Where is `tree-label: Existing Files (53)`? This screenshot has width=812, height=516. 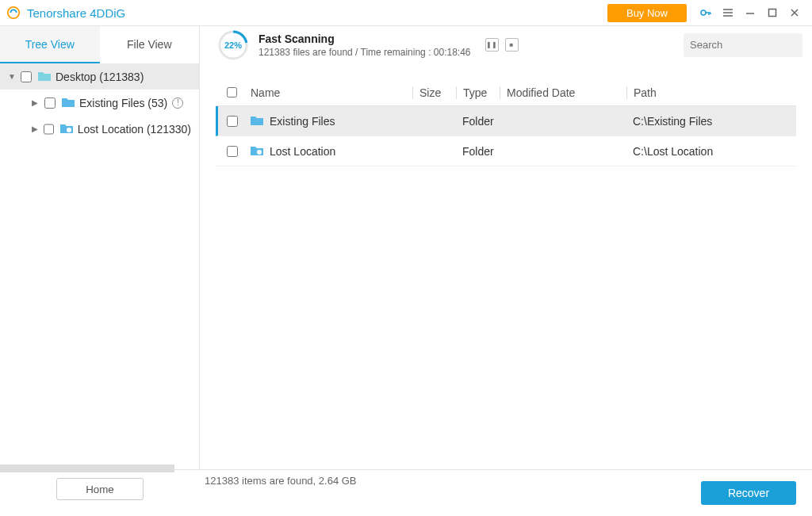
tree-label: Existing Files (53) is located at coordinates (124, 103).